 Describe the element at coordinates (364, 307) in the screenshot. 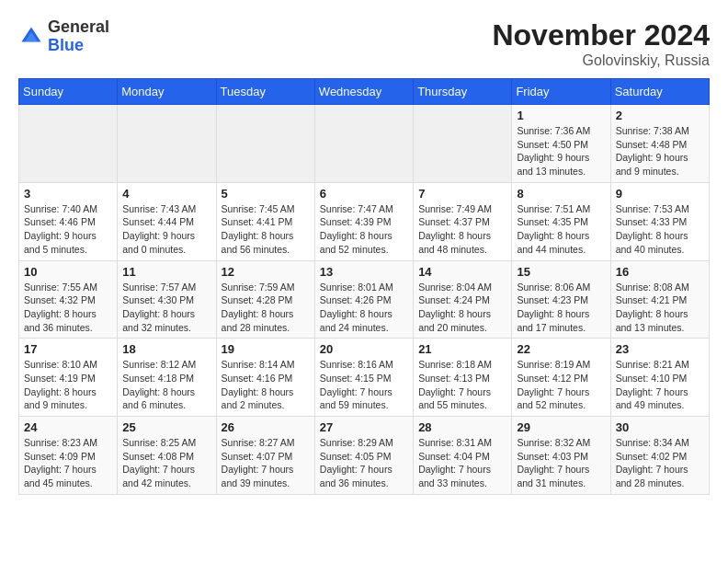

I see `day-info: Sunrise: 8:01 AM Sunset: 4:26 PM Dayligh…` at that location.